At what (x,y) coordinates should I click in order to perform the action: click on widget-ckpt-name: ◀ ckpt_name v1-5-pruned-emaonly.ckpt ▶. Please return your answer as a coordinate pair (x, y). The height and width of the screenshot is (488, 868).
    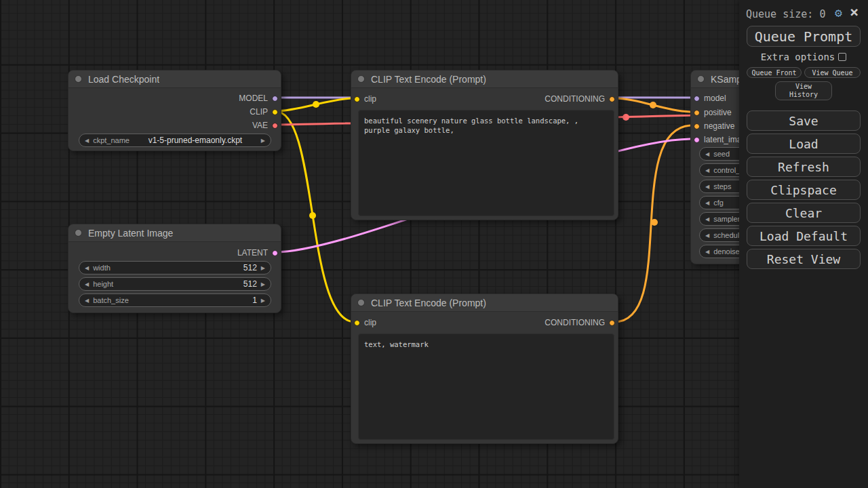
    Looking at the image, I should click on (175, 140).